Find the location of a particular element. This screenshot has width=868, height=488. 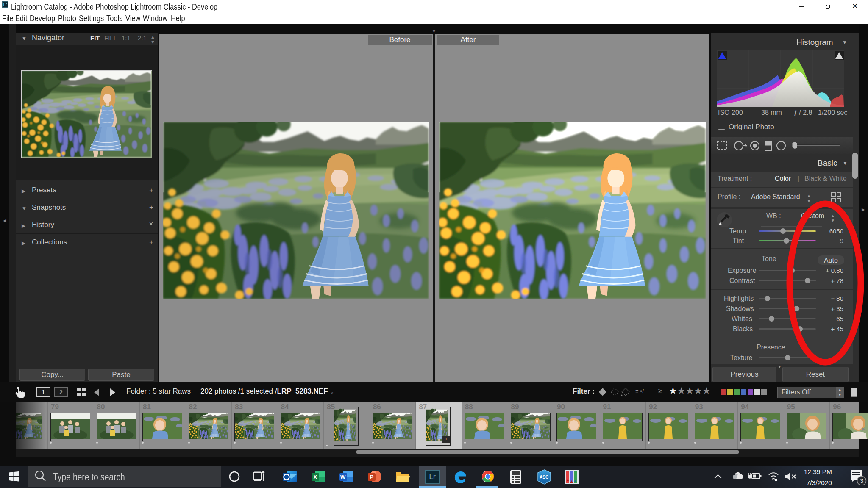

svg-text: P is located at coordinates (371, 477).